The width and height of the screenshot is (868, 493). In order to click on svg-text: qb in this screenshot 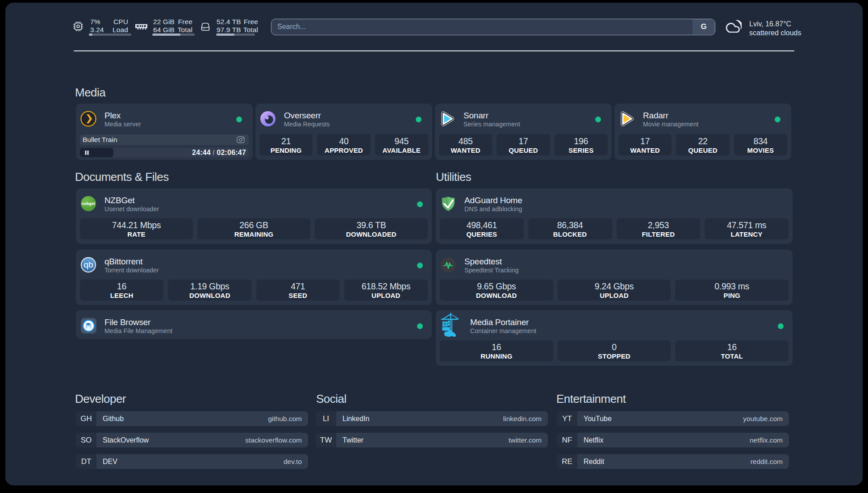, I will do `click(88, 264)`.